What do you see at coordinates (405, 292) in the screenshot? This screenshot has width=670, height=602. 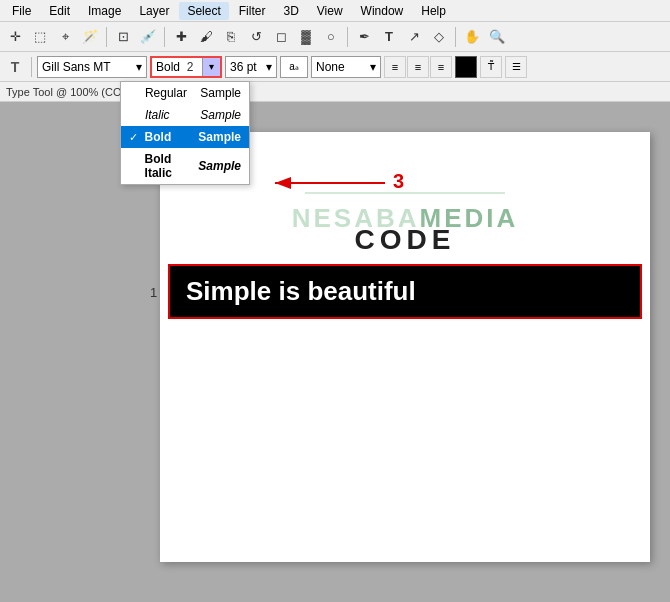 I see `text-block-area: 1 Simple is beautiful` at bounding box center [405, 292].